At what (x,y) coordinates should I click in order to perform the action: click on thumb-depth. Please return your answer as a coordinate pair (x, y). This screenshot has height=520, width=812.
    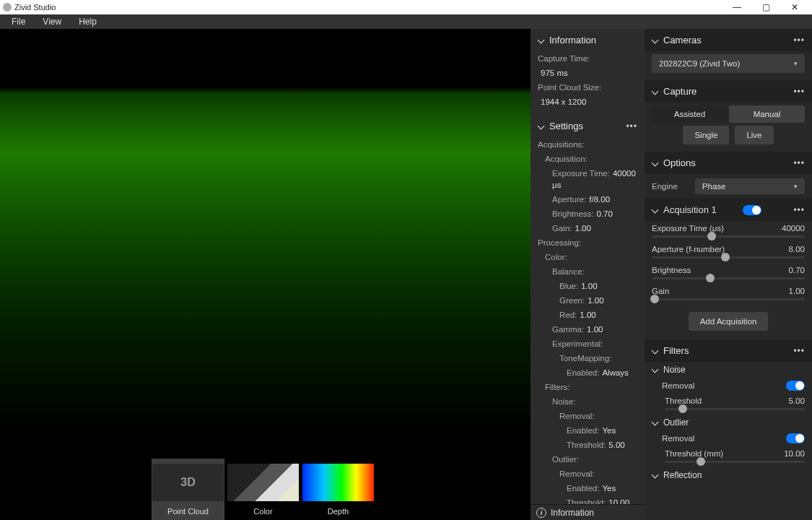
    Looking at the image, I should click on (338, 482).